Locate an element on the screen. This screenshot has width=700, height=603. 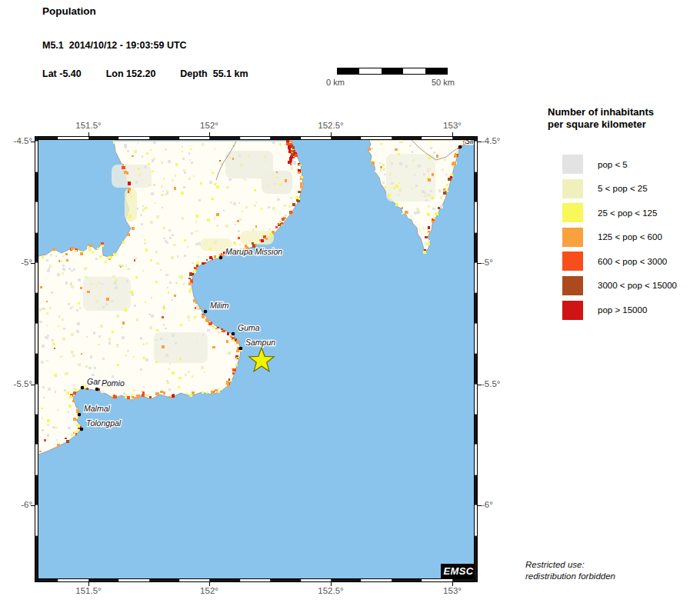
axis-label-top: 152.5° is located at coordinates (331, 125).